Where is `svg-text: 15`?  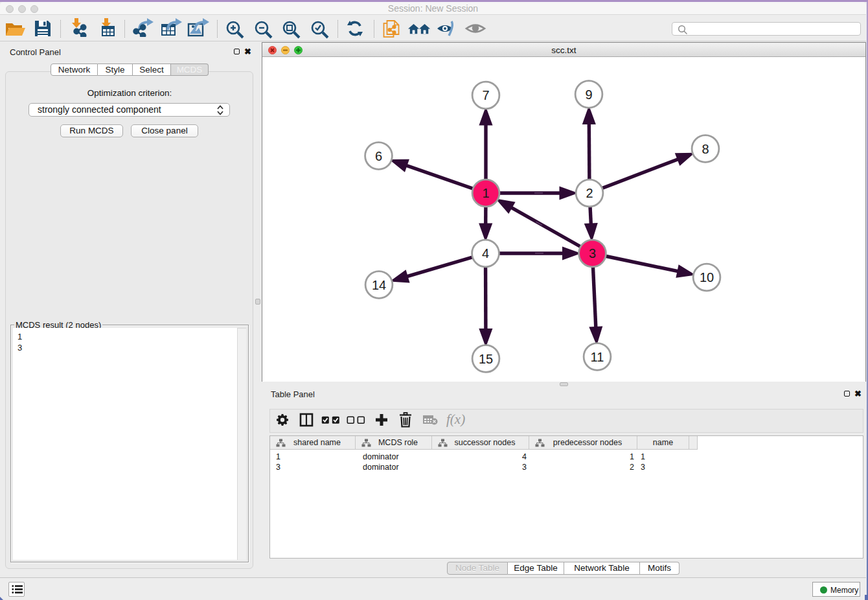 svg-text: 15 is located at coordinates (486, 359).